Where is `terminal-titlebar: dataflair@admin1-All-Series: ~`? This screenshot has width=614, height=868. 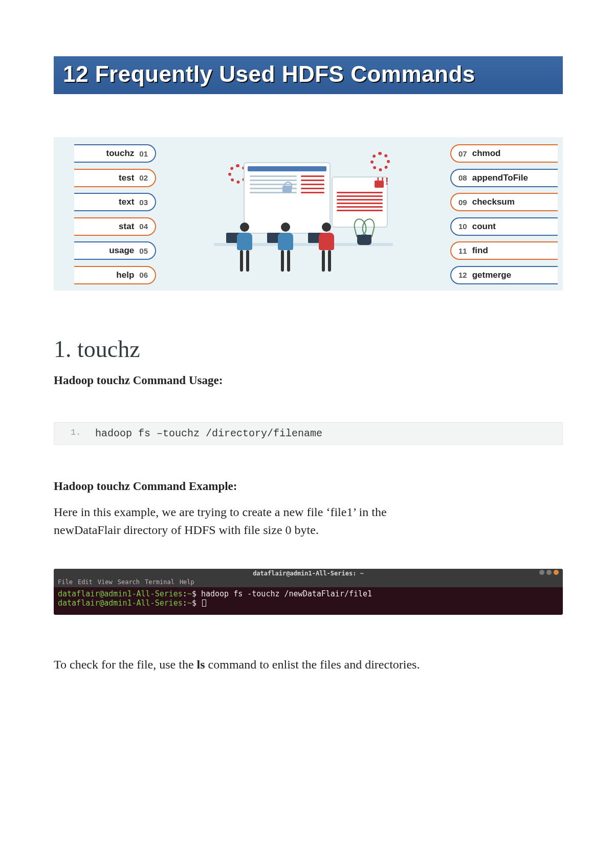 terminal-titlebar: dataflair@admin1-All-Series: ~ is located at coordinates (308, 573).